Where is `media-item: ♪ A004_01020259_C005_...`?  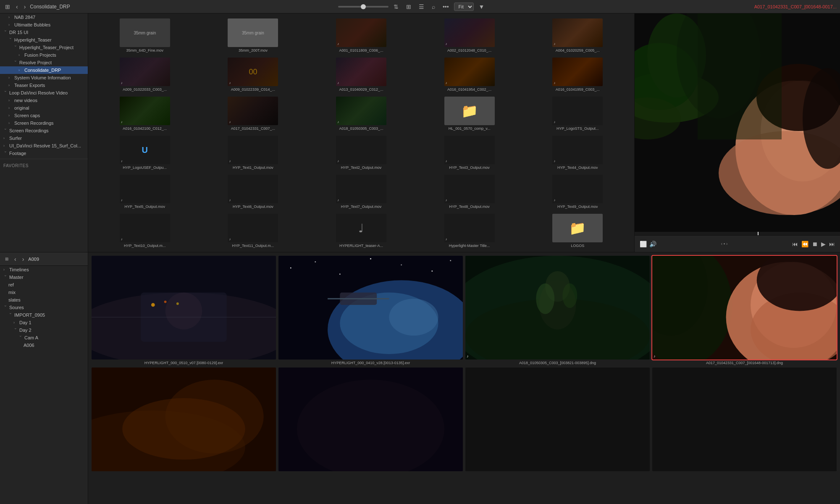 media-item: ♪ A004_01020259_C005_... is located at coordinates (578, 35).